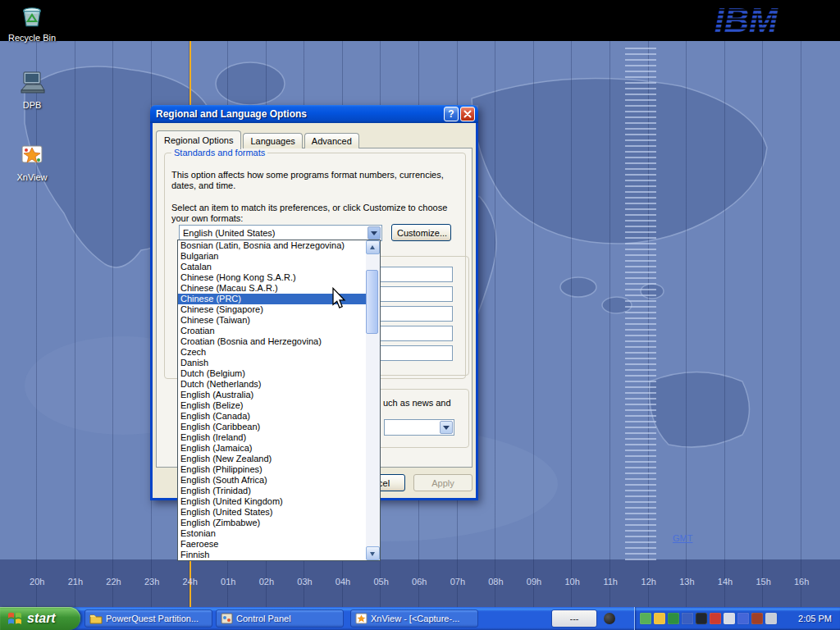 This screenshot has width=840, height=630. Describe the element at coordinates (272, 469) in the screenshot. I see `language-option: English (Philippines)` at that location.